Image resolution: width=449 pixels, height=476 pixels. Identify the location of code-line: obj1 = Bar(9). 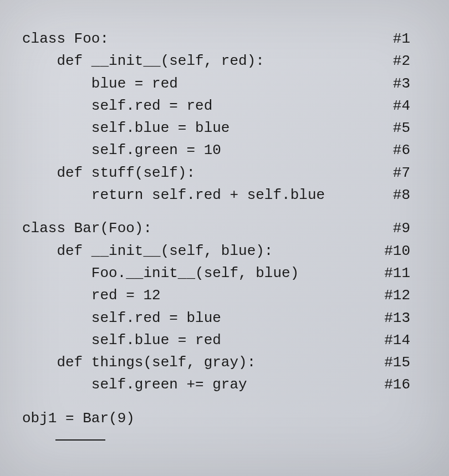
(225, 418).